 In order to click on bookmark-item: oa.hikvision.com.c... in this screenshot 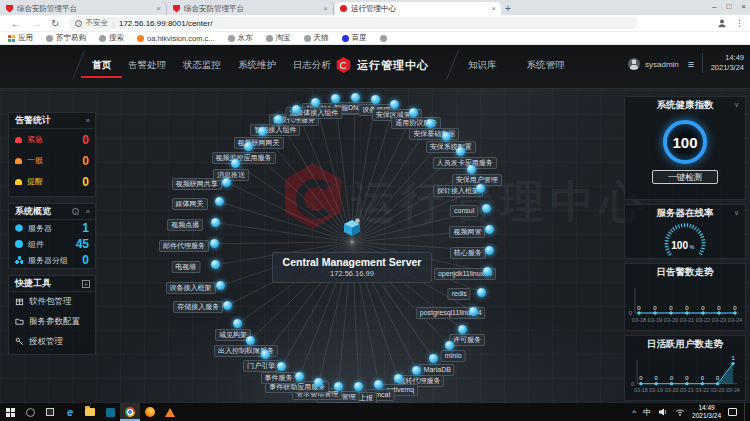, I will do `click(176, 38)`.